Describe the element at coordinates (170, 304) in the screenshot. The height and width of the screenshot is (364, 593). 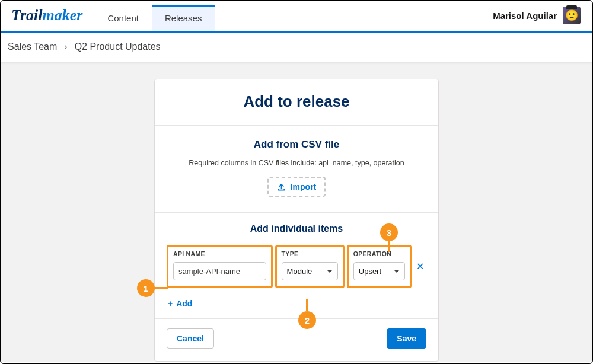
I see `plus-icon: +` at that location.